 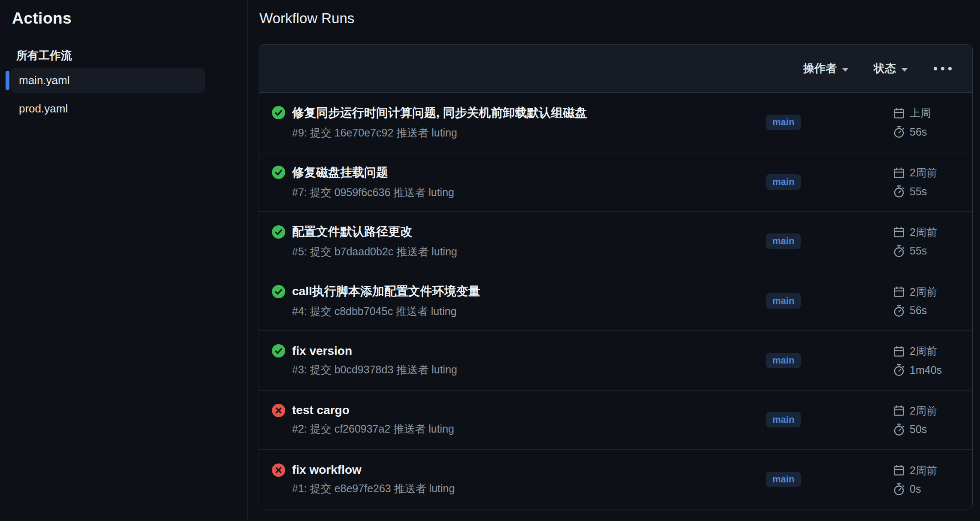 What do you see at coordinates (529, 312) in the screenshot?
I see `run-meta: #4: 提交 c8dbb7045c 推送者 luting` at bounding box center [529, 312].